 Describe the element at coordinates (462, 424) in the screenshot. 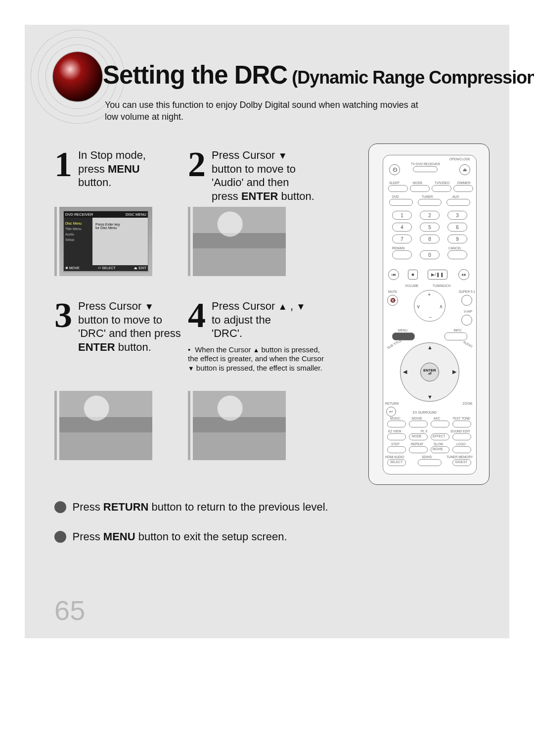

I see `testtone-button` at that location.